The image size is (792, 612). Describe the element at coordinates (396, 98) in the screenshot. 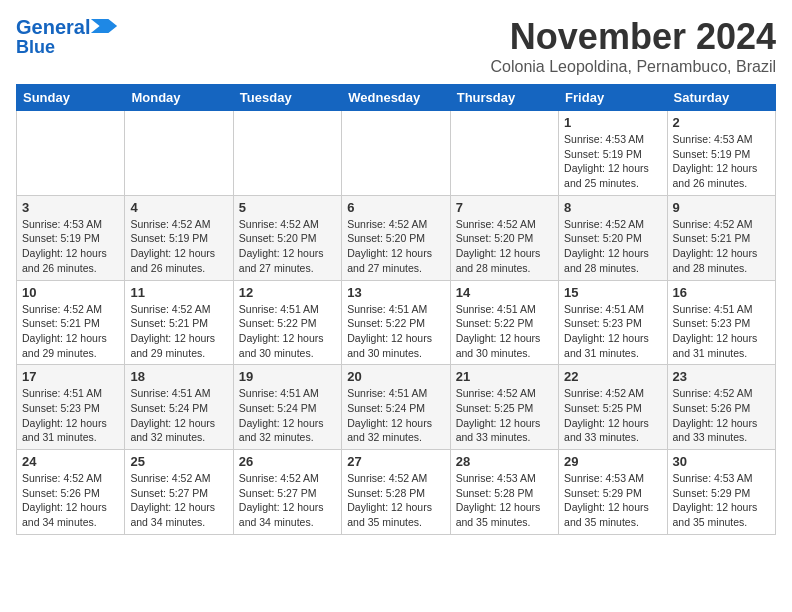

I see `weekday-header-wednesday: Wednesday` at that location.